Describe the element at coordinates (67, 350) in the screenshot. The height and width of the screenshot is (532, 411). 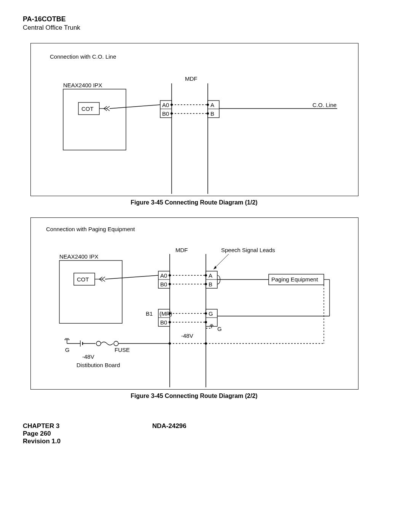
I see `f2-g3: G` at that location.